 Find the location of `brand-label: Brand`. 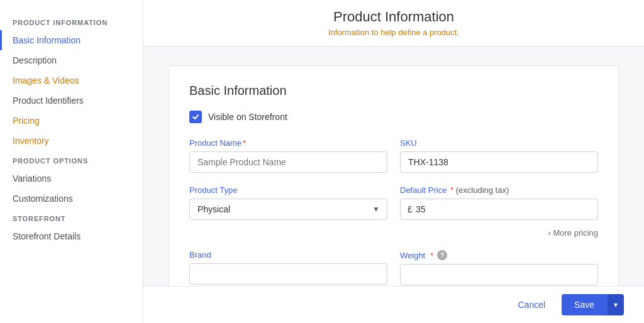

brand-label: Brand is located at coordinates (288, 255).